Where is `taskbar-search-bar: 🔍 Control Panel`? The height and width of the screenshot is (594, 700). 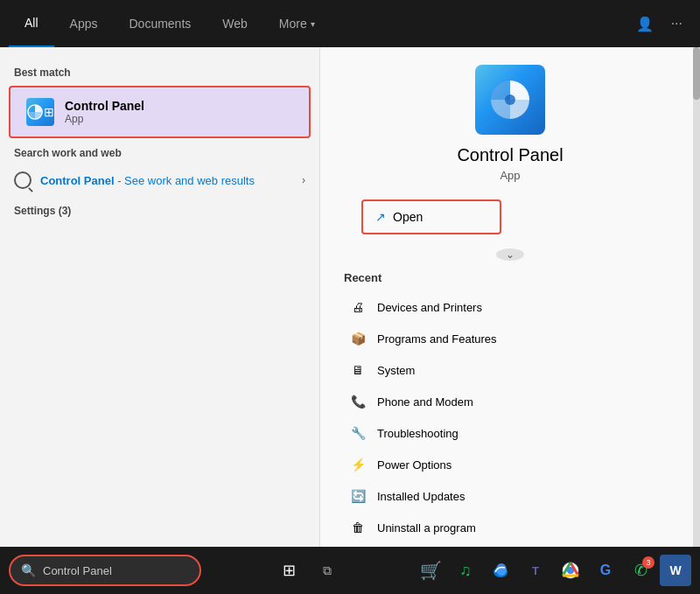
taskbar-search-bar: 🔍 Control Panel is located at coordinates (105, 570).